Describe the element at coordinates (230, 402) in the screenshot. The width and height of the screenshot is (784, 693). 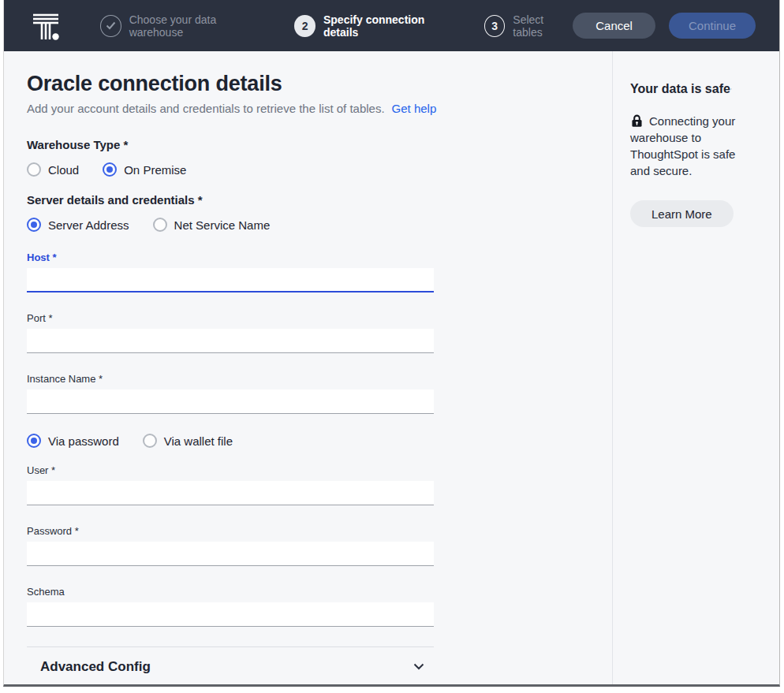
I see `instance-name-input` at that location.